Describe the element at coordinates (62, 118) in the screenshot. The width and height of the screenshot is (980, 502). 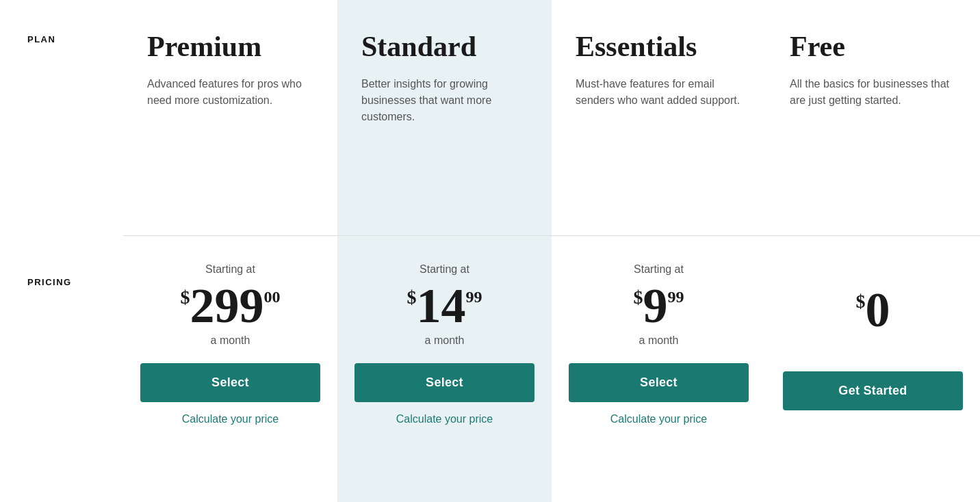
I see `plan-label-cell: PLAN` at that location.